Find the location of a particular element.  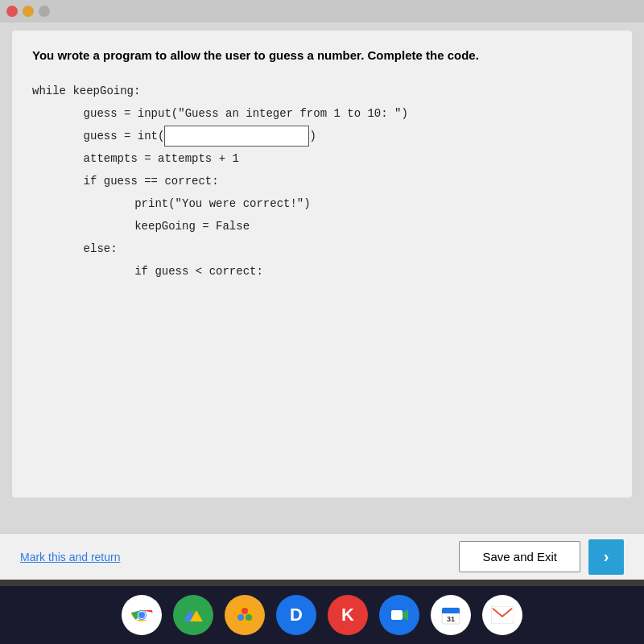

taskbar-k-icon: K is located at coordinates (348, 615).